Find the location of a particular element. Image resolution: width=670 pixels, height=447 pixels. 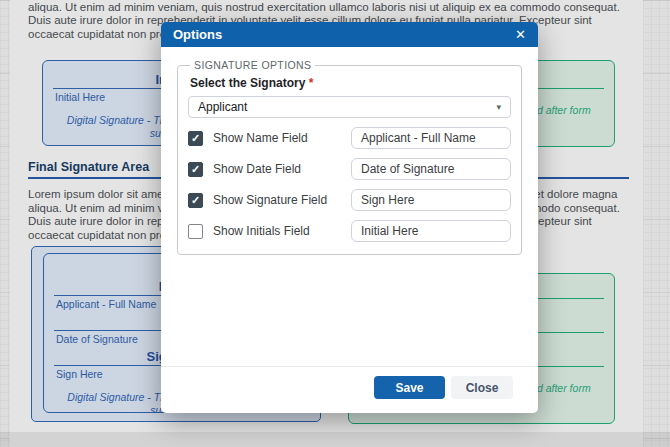

show-signature-field-row: Show Signature Field Sign Here is located at coordinates (350, 200).